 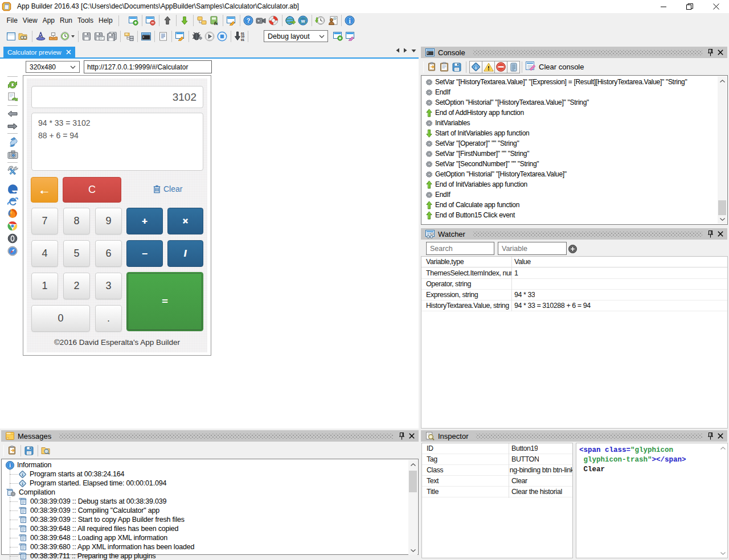 I want to click on calc-key-1: 1, so click(x=44, y=286).